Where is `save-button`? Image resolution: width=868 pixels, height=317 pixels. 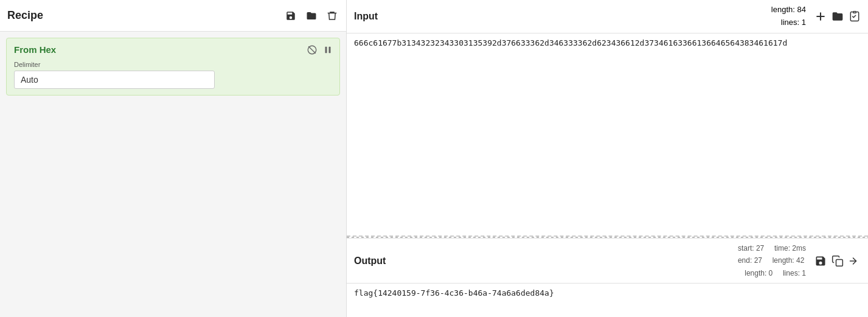 save-button is located at coordinates (291, 16).